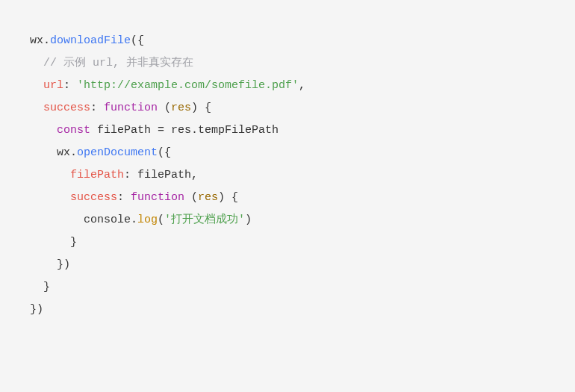 Image resolution: width=575 pixels, height=392 pixels. Describe the element at coordinates (50, 264) in the screenshot. I see `code-line-11: })` at that location.